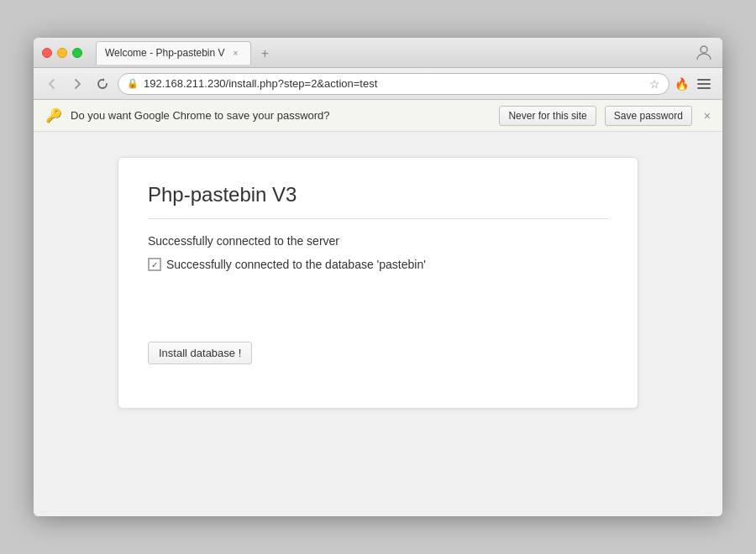 The image size is (756, 554). What do you see at coordinates (102, 84) in the screenshot?
I see `reload-button` at bounding box center [102, 84].